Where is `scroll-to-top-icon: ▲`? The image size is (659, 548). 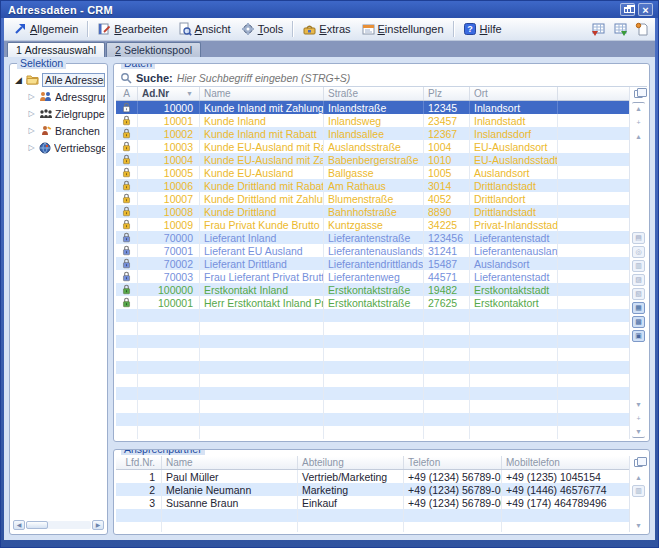 scroll-to-top-icon: ▲ is located at coordinates (638, 108).